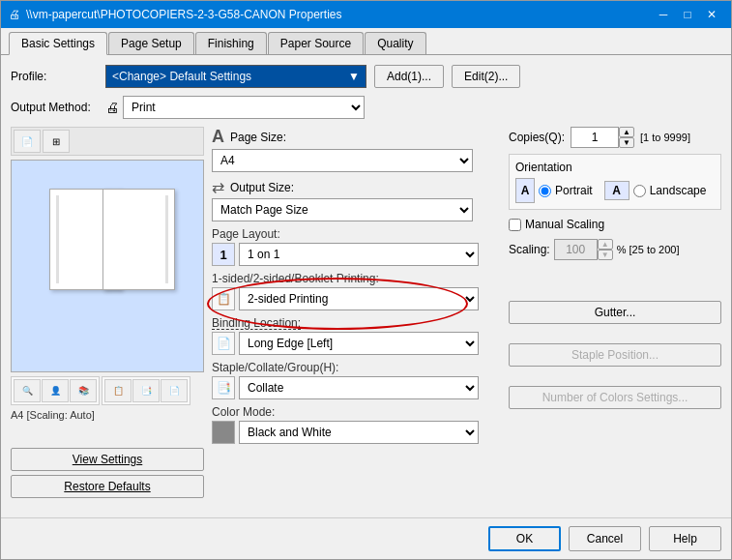 This screenshot has width=732, height=560. Describe the element at coordinates (107, 459) in the screenshot. I see `view-settings-button: View Settings` at that location.